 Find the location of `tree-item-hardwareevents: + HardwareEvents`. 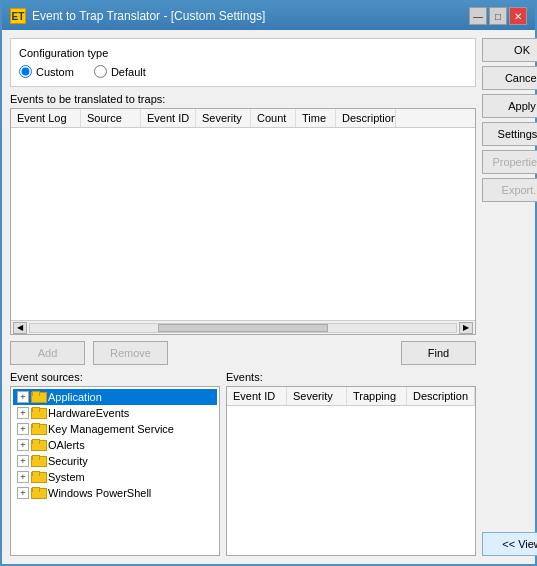

tree-item-hardwareevents: + HardwareEvents is located at coordinates (115, 413).